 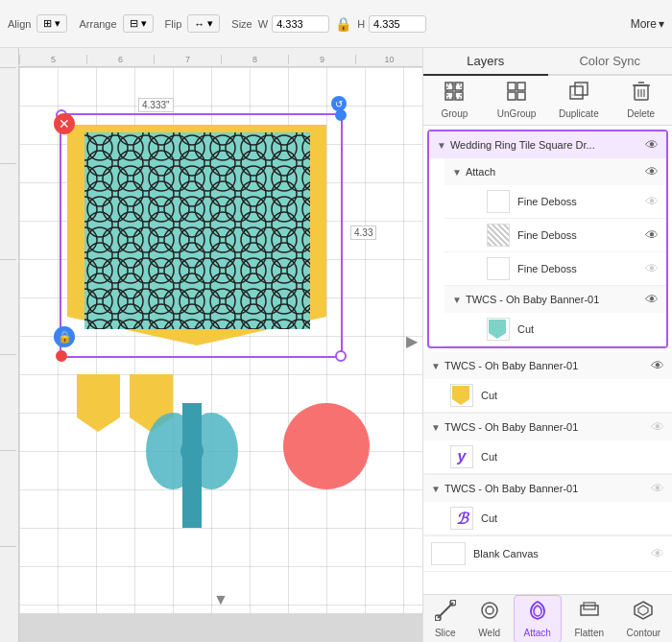 What do you see at coordinates (547, 518) in the screenshot?
I see `layer-item-cut-b: ℬ Cut` at bounding box center [547, 518].